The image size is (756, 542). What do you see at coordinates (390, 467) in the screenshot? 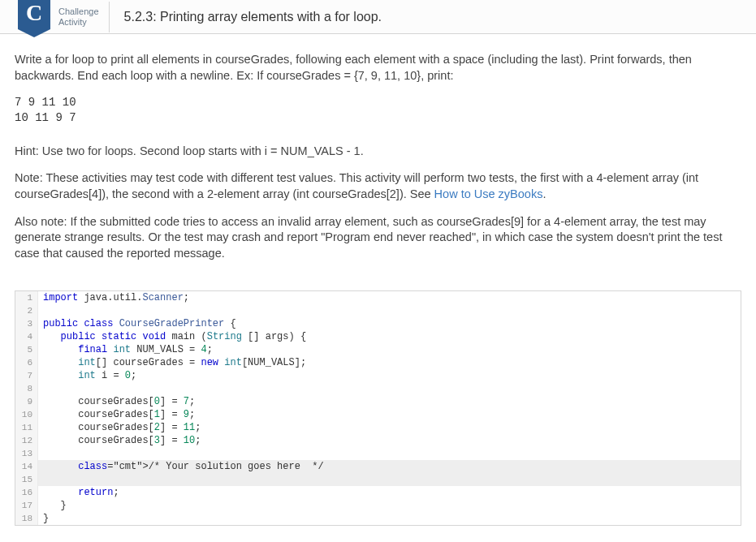
I see `code-text: class="cmt">/* Your solution goes here *…` at bounding box center [390, 467].